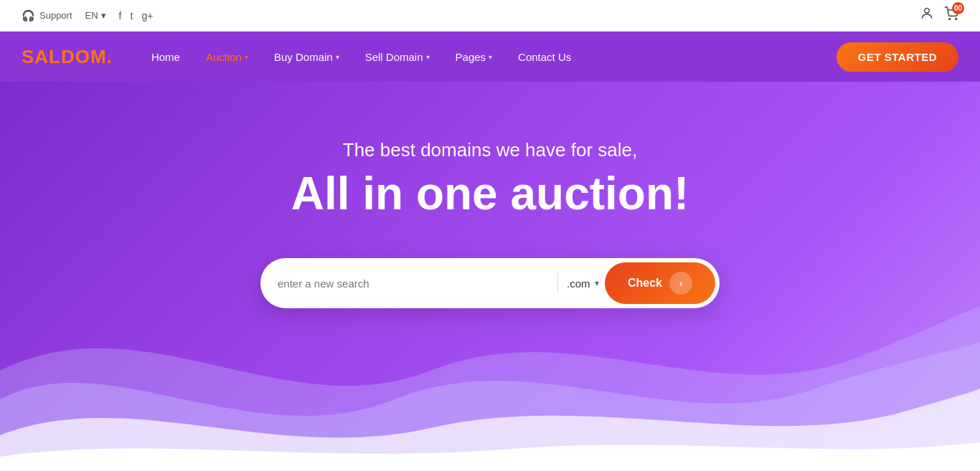 The height and width of the screenshot is (471, 980). I want to click on facebook-icon: f, so click(121, 16).